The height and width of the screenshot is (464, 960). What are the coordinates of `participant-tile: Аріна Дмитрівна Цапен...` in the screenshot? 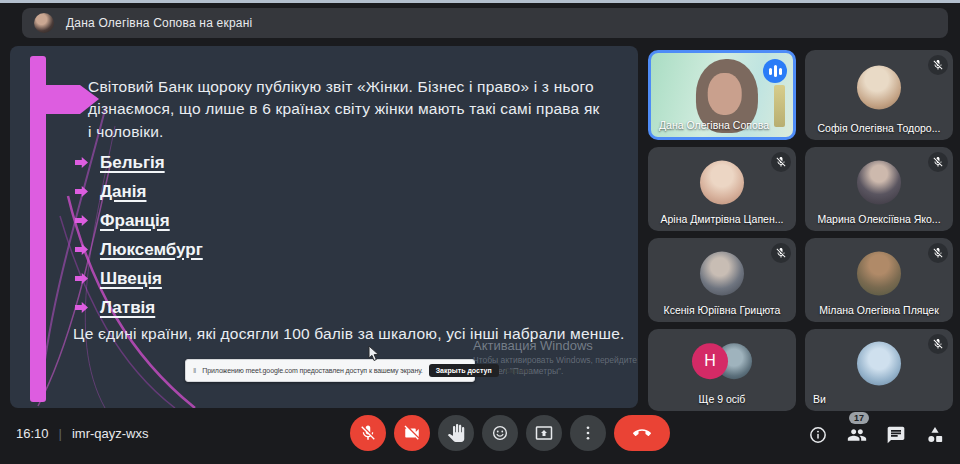 It's located at (722, 189).